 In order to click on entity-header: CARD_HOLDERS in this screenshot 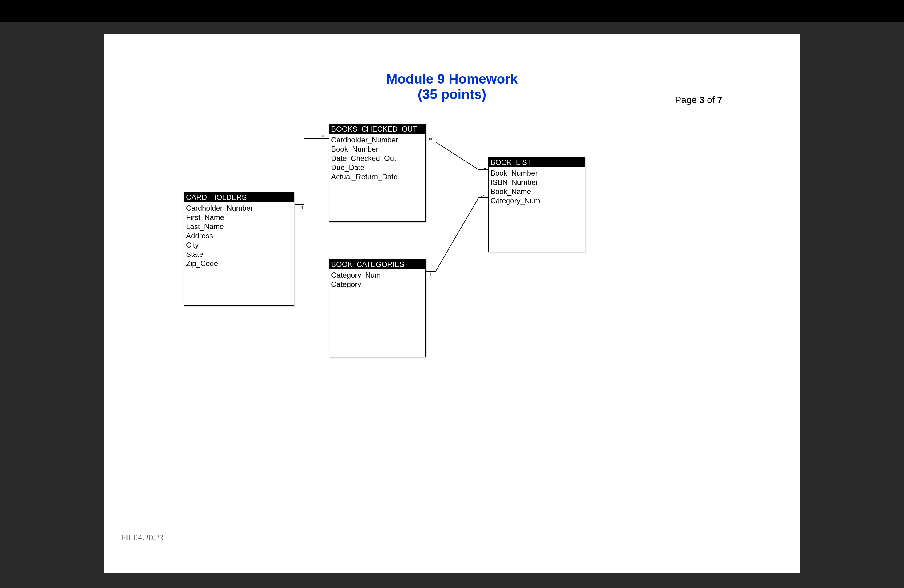, I will do `click(239, 198)`.